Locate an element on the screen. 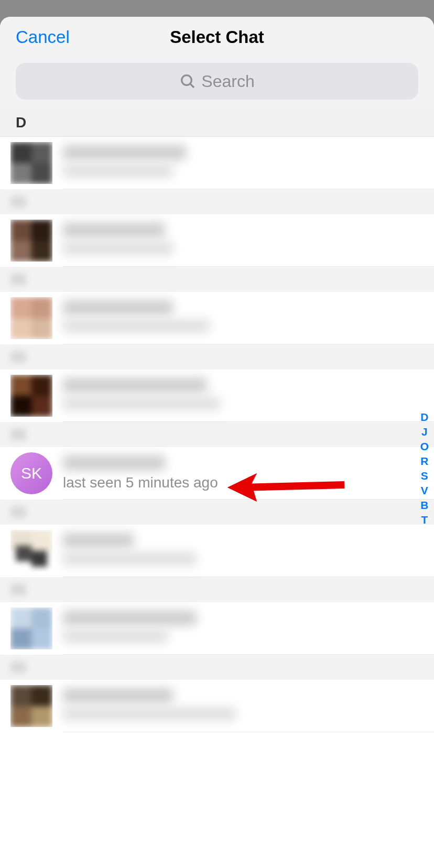  search-icon is located at coordinates (188, 81).